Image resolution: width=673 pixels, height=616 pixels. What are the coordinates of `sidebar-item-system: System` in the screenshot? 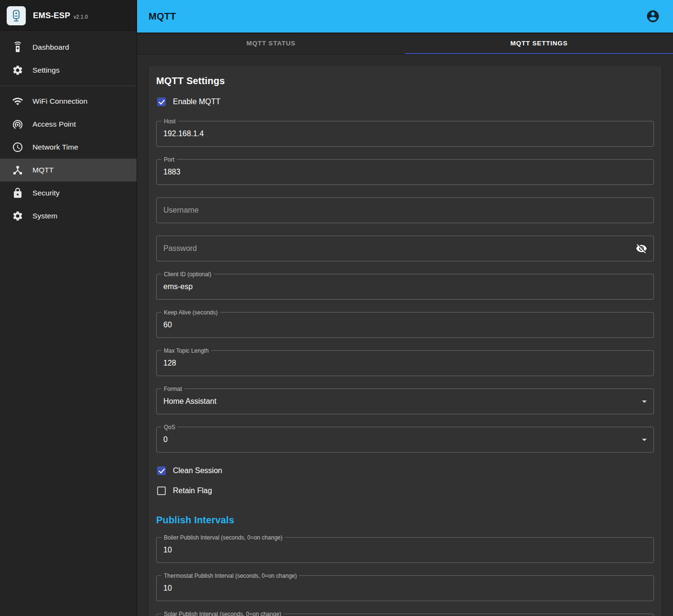 It's located at (68, 216).